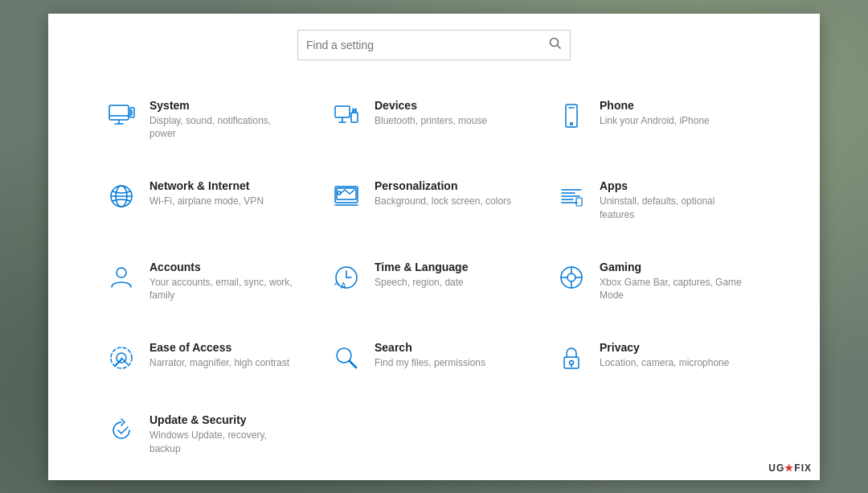 Image resolution: width=868 pixels, height=493 pixels. What do you see at coordinates (219, 364) in the screenshot?
I see `ease-desc: Narrator, magnifier, high contrast` at bounding box center [219, 364].